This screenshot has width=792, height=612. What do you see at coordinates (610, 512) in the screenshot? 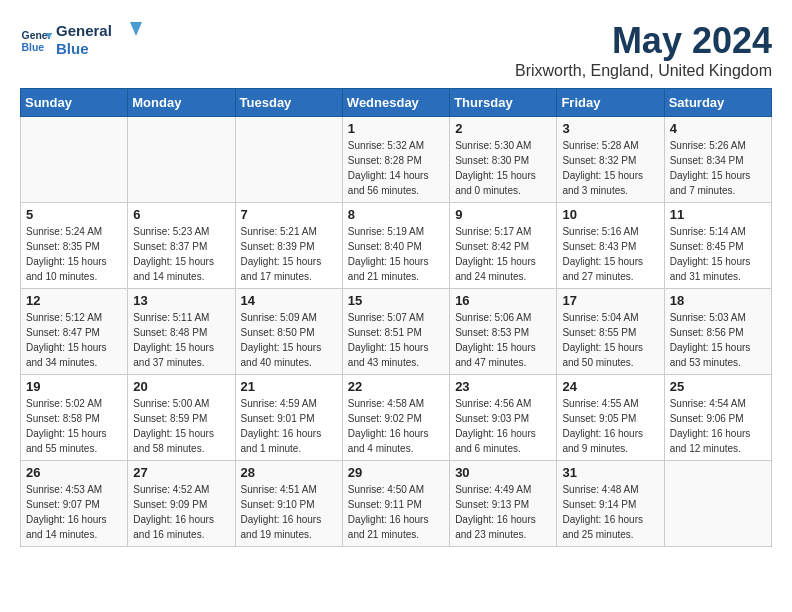
I see `day-info: Sunrise: 4:48 AMSunset: 9:14 PMDaylight:…` at bounding box center [610, 512].